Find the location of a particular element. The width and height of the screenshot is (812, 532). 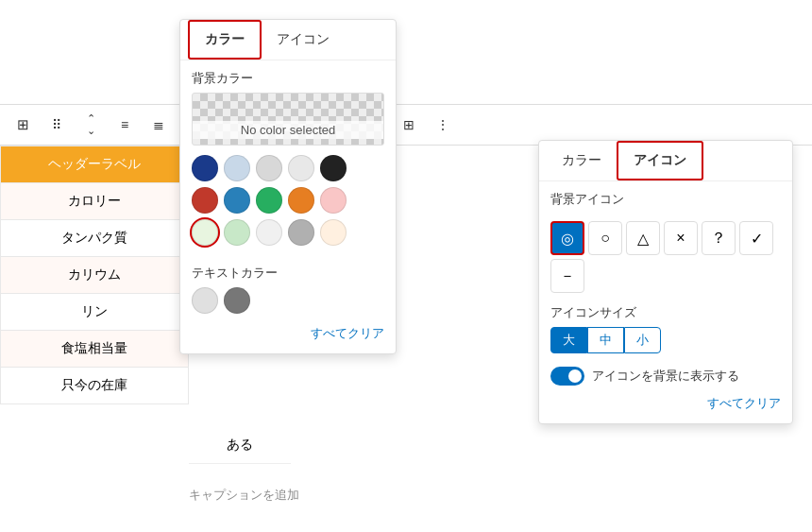

table-icon-btn: ⊞ is located at coordinates (23, 125).